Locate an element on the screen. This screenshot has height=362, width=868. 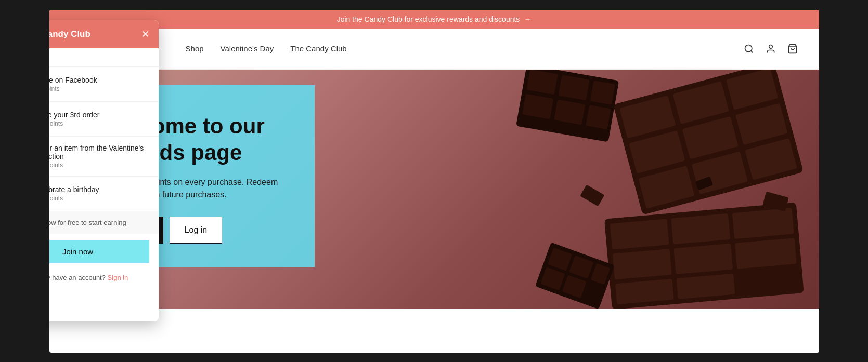
panel-close-button: ✕ is located at coordinates (146, 34).